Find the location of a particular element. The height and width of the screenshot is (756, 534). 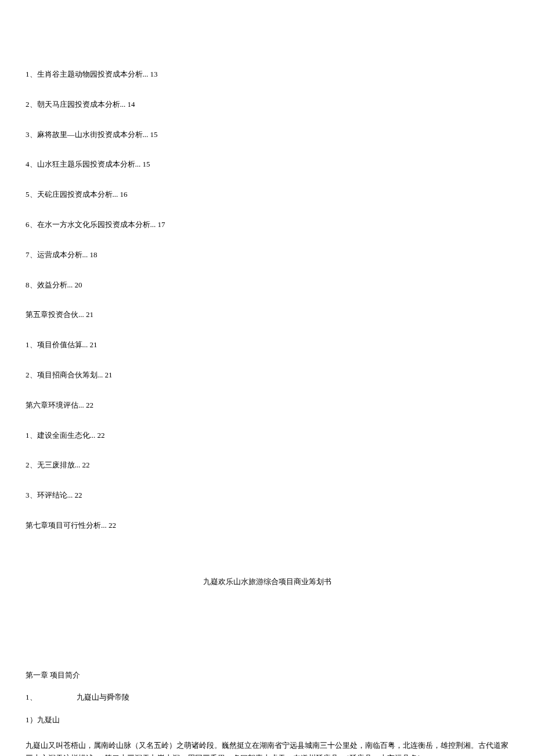

toc-item: 6、在水一方水文化乐园投资成本分析... 17 is located at coordinates (267, 225).